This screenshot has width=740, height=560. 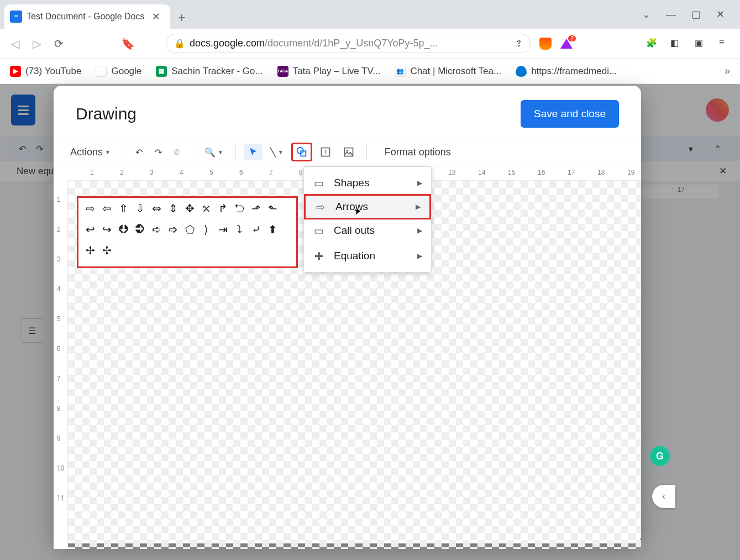 What do you see at coordinates (271, 172) in the screenshot?
I see `ruler-tick: 7` at bounding box center [271, 172].